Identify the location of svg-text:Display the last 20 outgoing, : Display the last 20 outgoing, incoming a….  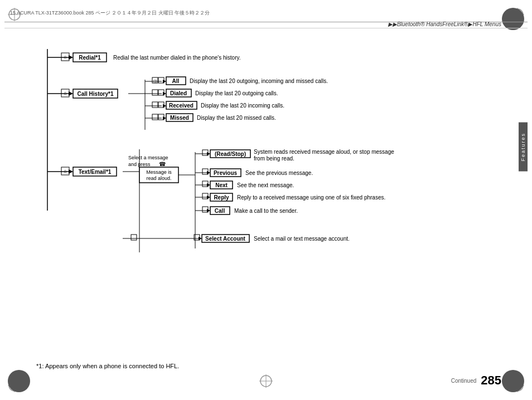
(259, 81).